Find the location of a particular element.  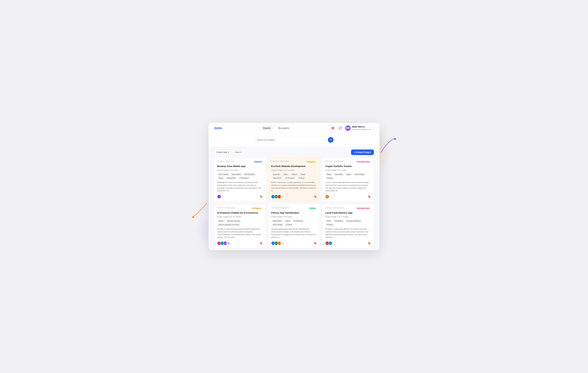

tag: Payment Integration is located at coordinates (354, 221).